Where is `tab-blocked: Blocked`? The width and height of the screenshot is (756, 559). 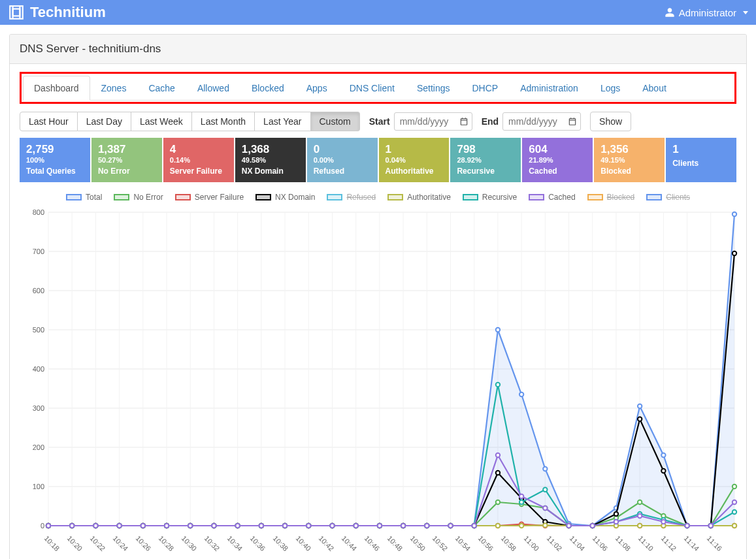
tab-blocked: Blocked is located at coordinates (268, 88).